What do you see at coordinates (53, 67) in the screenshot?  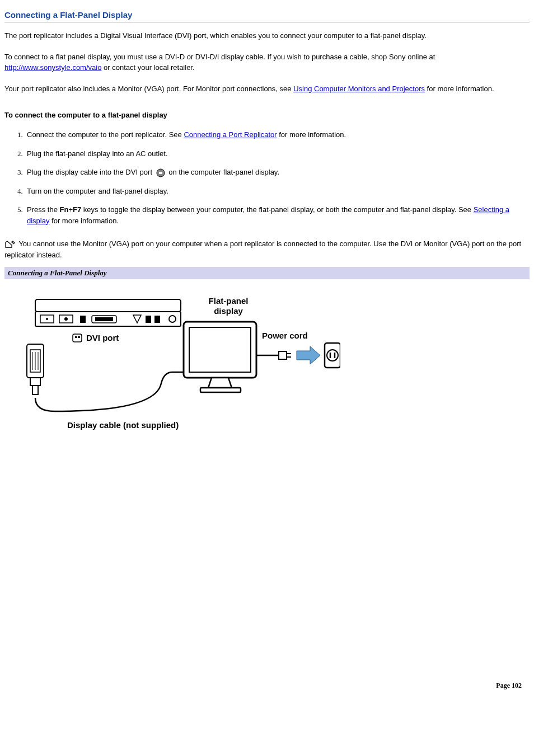 I see `sonystyle-link: http://www.sonystyle.com/vaio` at bounding box center [53, 67].